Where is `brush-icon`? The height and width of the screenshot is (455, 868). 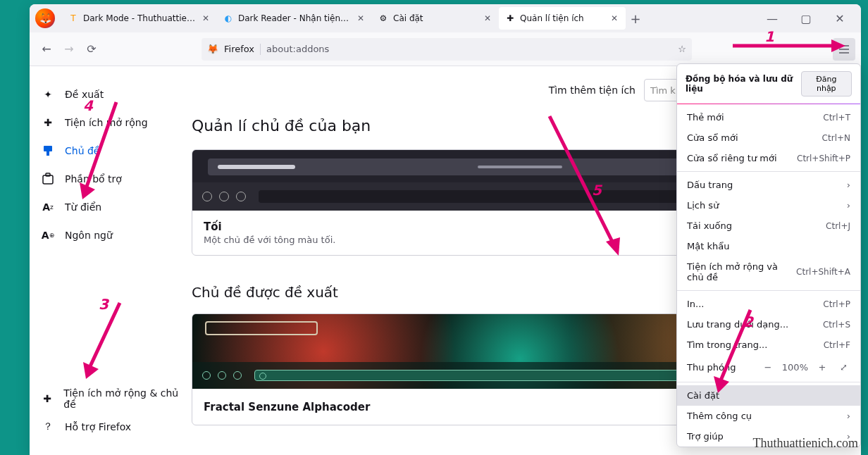 brush-icon is located at coordinates (48, 151).